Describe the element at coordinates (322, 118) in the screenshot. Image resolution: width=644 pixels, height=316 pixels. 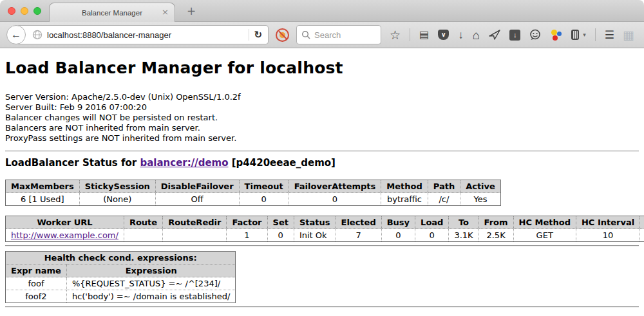
I see `persist-notice-line: Balancer changes will NOT be persisted o…` at that location.